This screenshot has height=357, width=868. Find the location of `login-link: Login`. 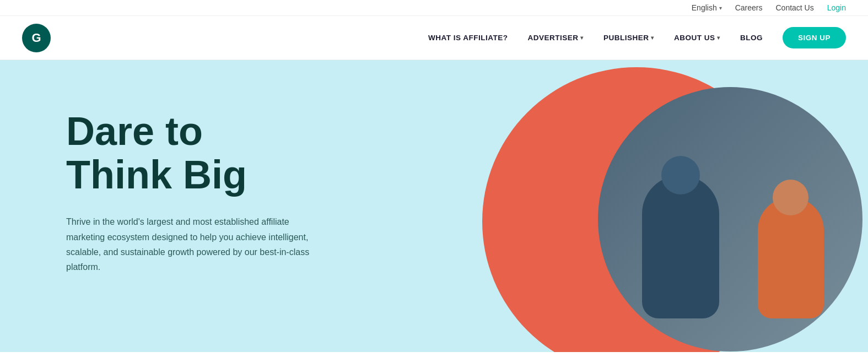

login-link: Login is located at coordinates (837, 8).